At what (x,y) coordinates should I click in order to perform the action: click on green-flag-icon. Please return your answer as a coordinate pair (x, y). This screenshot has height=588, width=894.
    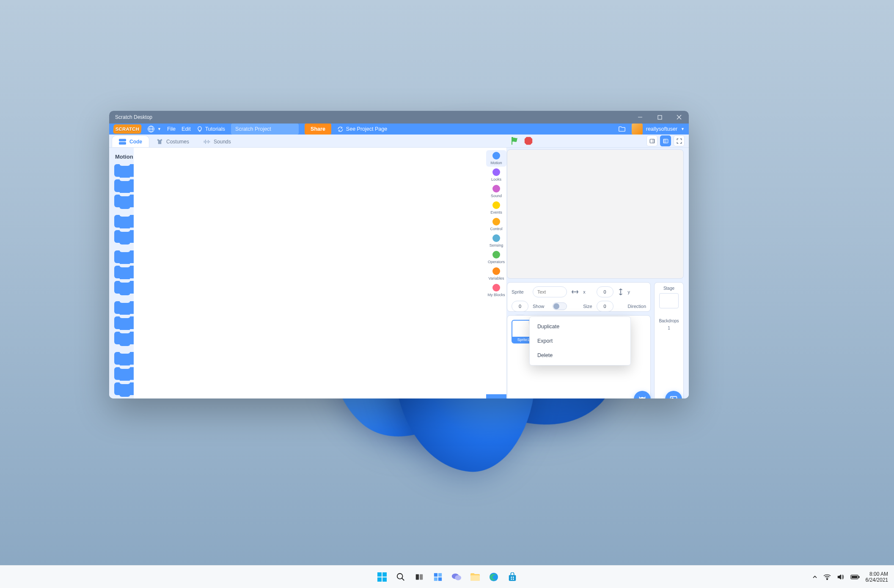
    Looking at the image, I should click on (514, 141).